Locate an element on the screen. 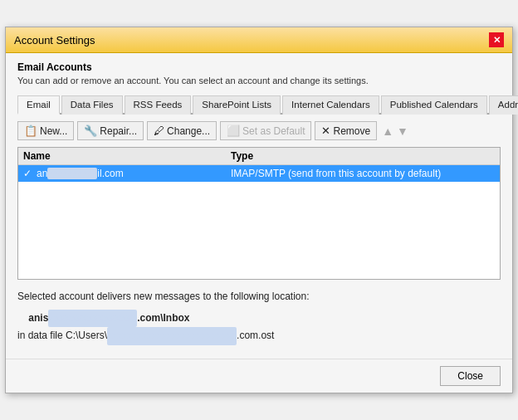  remove-icon: ✕ is located at coordinates (325, 131).